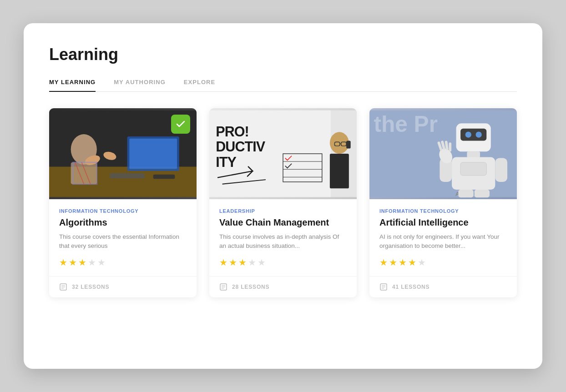 The width and height of the screenshot is (566, 392). Describe the element at coordinates (283, 154) in the screenshot. I see `card-image-value-chain: PRO! DUCTIV ITY` at that location.